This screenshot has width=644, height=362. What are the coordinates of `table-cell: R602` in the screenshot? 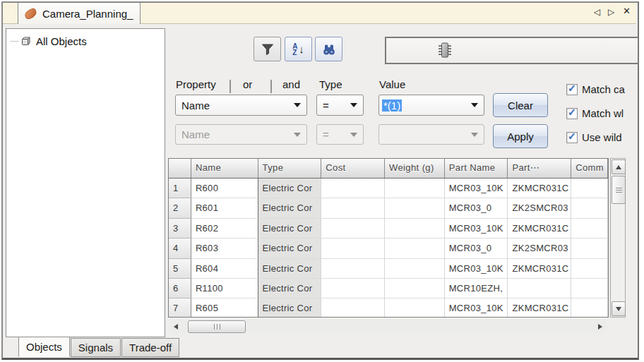 It's located at (225, 229).